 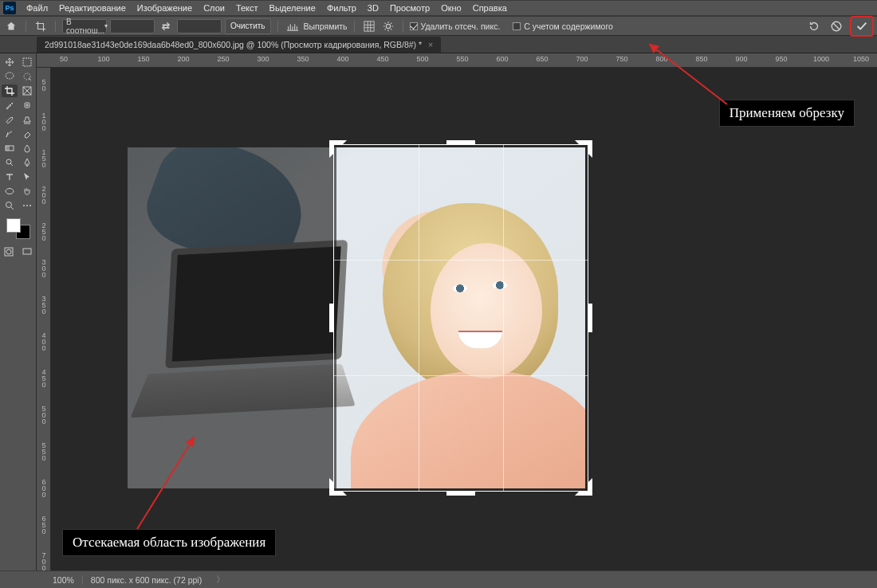 I want to click on delete-cropped-checkbox, so click(x=414, y=26).